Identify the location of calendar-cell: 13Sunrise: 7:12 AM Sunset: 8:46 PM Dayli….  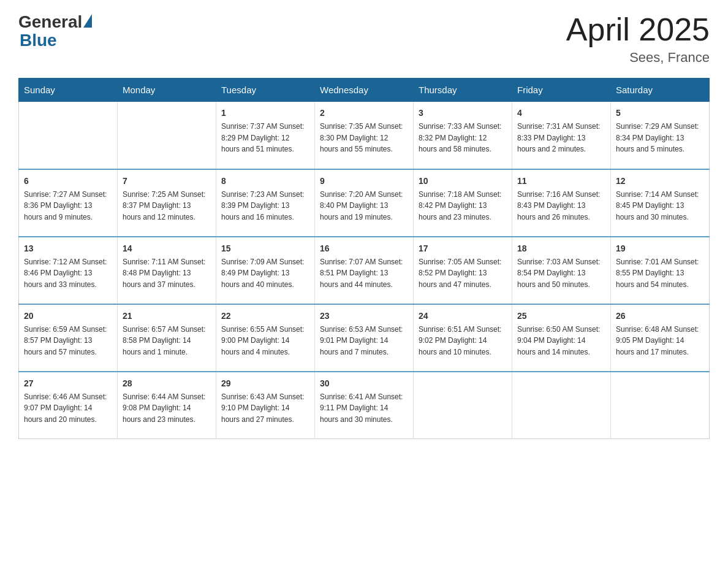
(69, 270).